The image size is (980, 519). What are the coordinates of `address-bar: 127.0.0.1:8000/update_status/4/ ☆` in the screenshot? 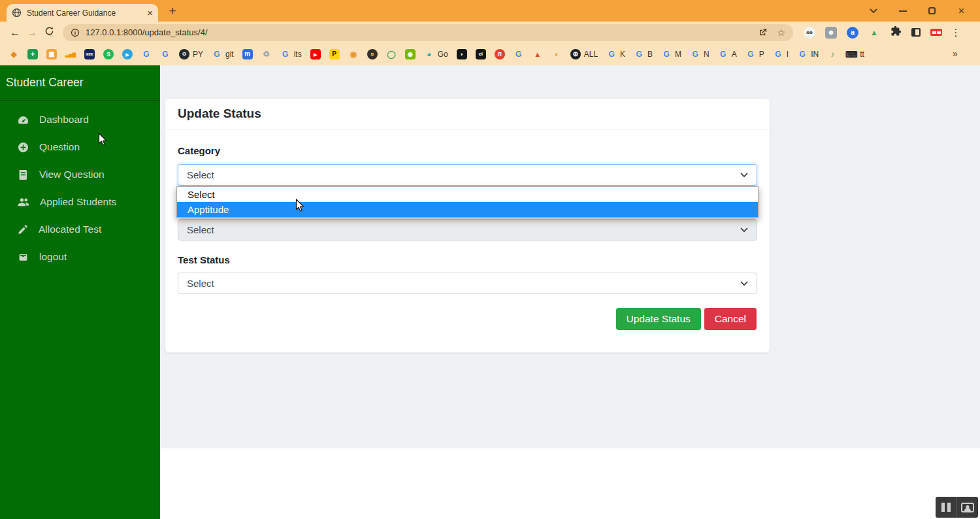 It's located at (428, 33).